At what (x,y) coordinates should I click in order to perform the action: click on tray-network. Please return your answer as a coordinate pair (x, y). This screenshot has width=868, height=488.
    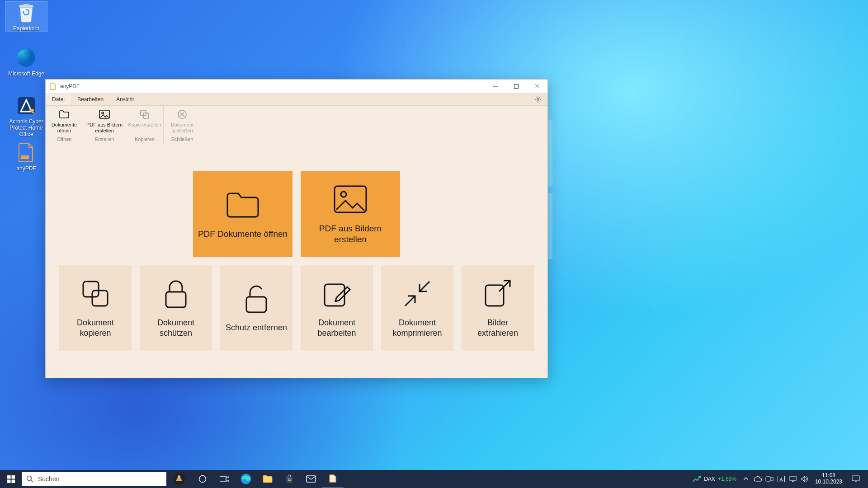
    Looking at the image, I should click on (793, 479).